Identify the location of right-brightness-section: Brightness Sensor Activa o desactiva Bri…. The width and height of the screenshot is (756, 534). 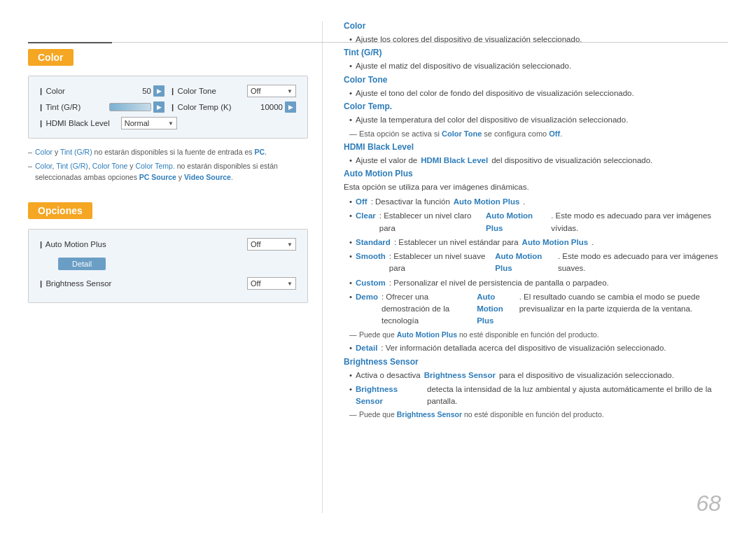
(536, 389).